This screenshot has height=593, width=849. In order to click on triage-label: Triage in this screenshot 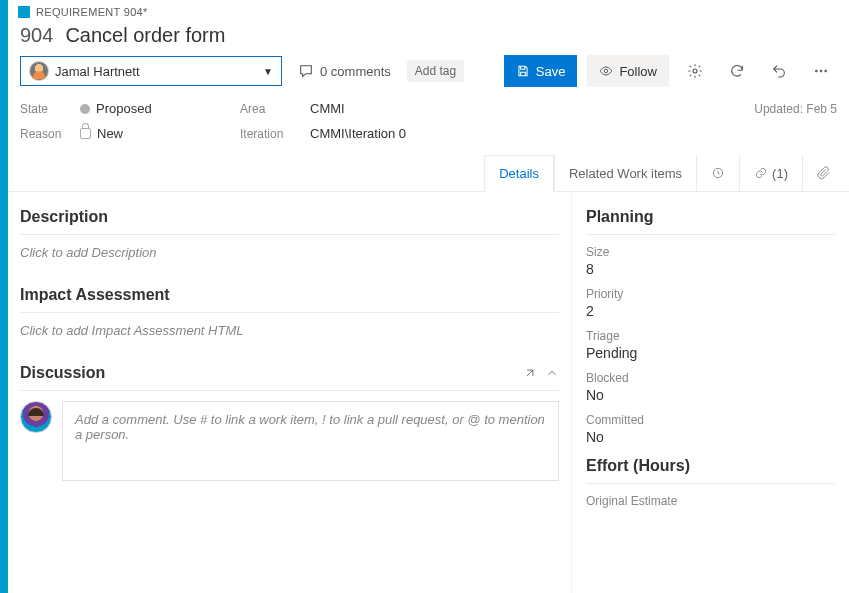, I will do `click(710, 336)`.